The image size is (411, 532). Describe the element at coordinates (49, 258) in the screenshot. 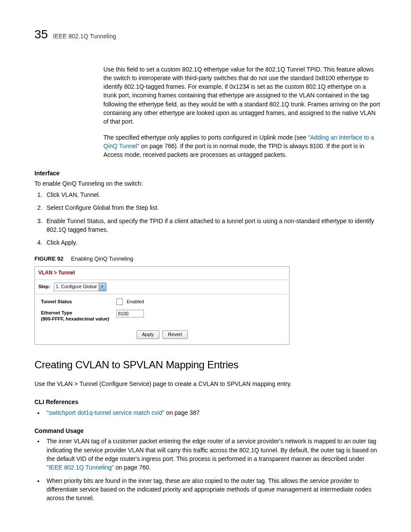

I see `figure-label: FIGURE 92` at that location.